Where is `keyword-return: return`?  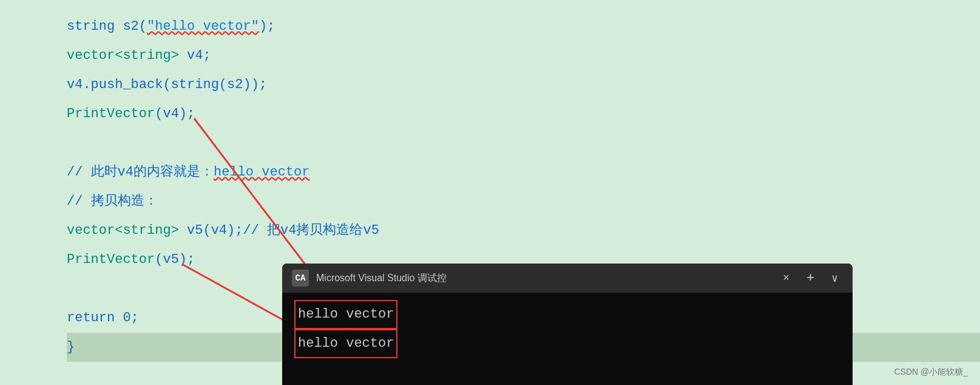
keyword-return: return is located at coordinates (91, 318).